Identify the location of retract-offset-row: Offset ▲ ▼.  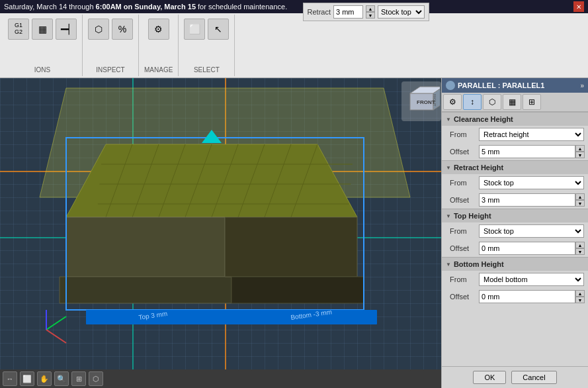
(515, 200).